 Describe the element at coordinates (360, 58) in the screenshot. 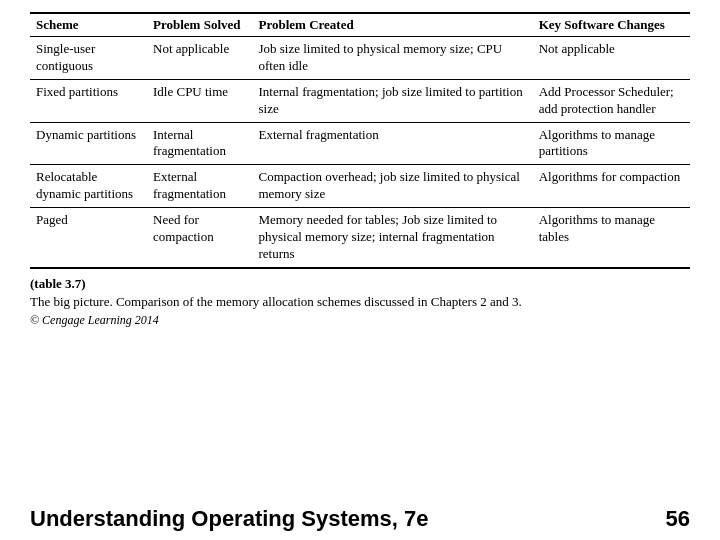

I see `table-row: Single-user contiguousNot applicableJob …` at that location.